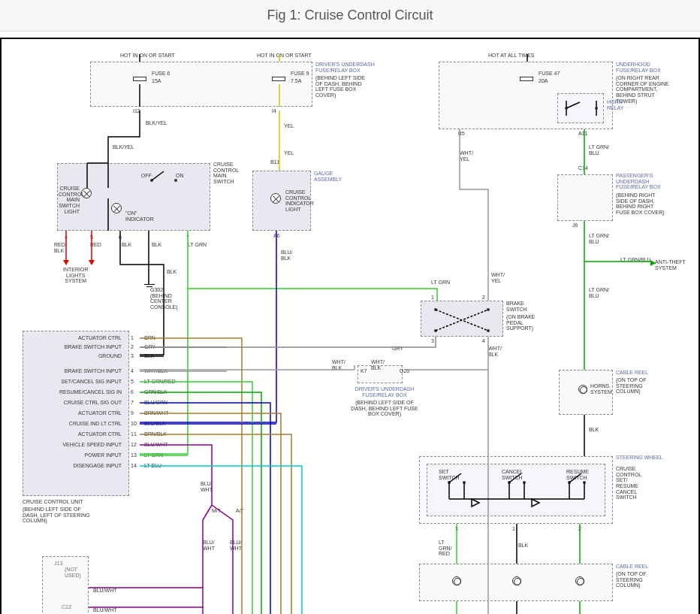 This screenshot has width=700, height=614. I want to click on steering-wheel-title: STEERING WHEEL, so click(640, 458).